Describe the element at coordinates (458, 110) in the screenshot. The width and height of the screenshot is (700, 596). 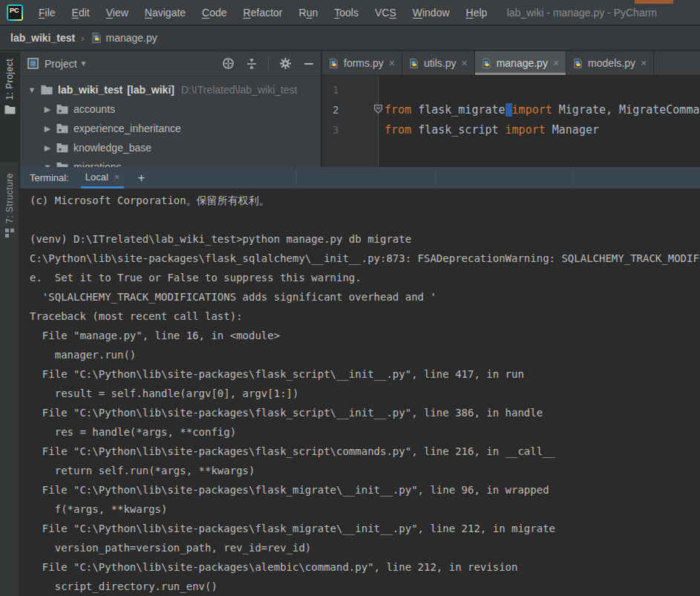
I see `code-token: flask_migrate` at that location.